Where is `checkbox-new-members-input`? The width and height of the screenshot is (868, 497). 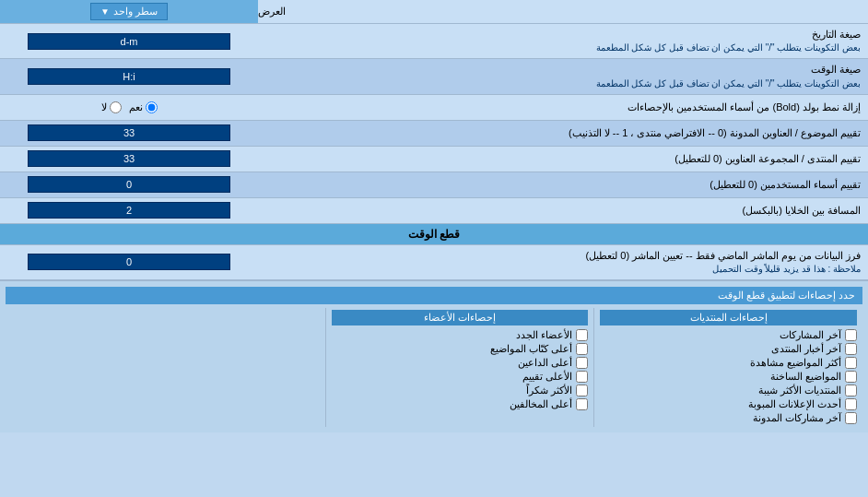
checkbox-new-members-input is located at coordinates (582, 336).